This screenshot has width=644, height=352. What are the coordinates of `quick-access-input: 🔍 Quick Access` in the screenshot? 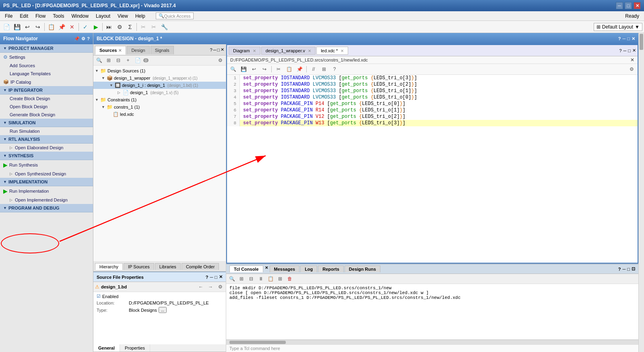 It's located at (175, 16).